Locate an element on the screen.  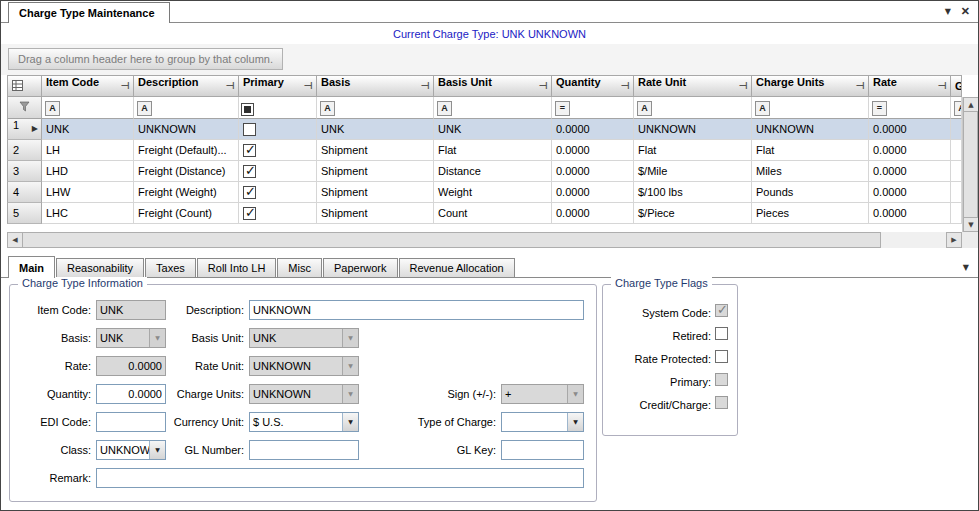
filter-cell-basis: A is located at coordinates (376, 108).